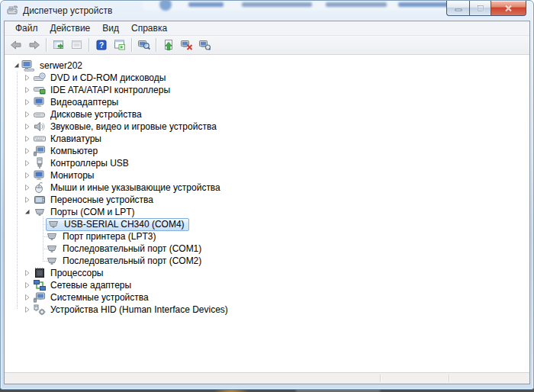 The height and width of the screenshot is (392, 534). I want to click on scan-hardware-changes-button, so click(205, 45).